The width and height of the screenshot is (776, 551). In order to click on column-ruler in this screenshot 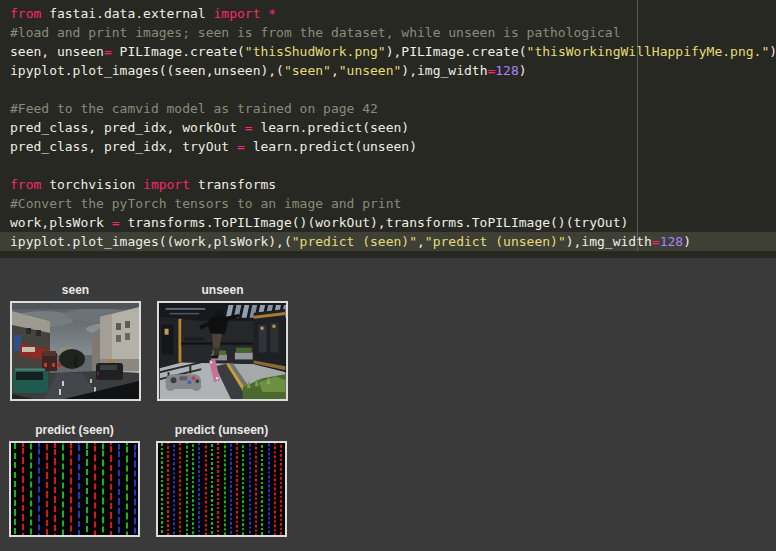, I will do `click(638, 126)`.